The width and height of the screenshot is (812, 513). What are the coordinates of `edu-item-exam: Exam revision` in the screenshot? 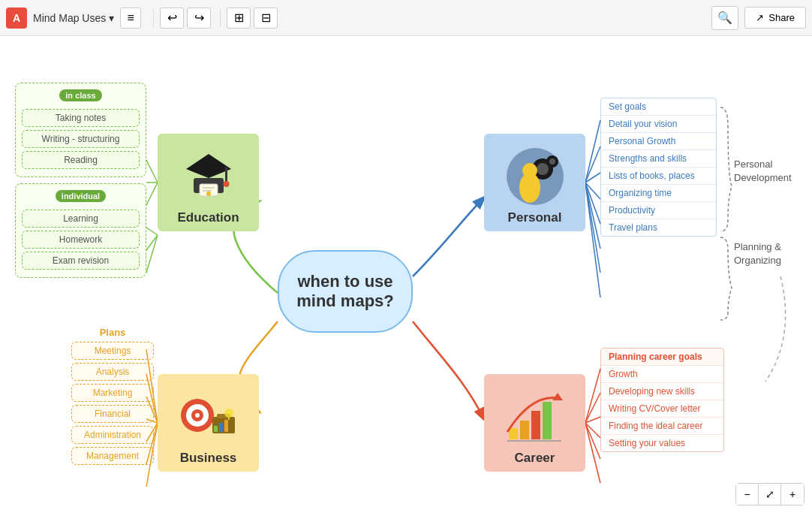 It's located at (81, 261).